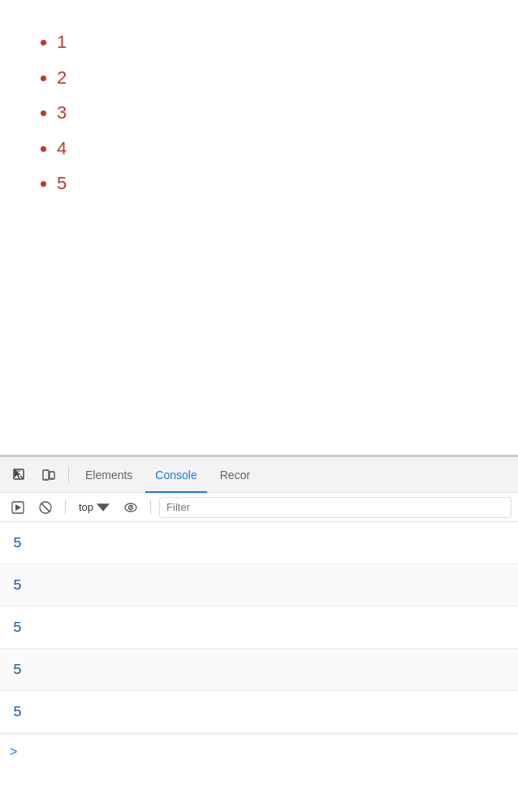  Describe the element at coordinates (131, 508) in the screenshot. I see `watch-expressions-button` at that location.